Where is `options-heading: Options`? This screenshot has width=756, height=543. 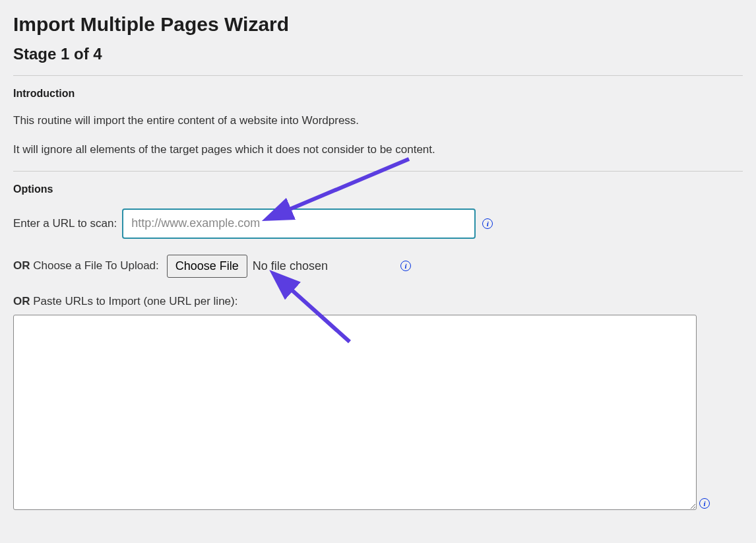
options-heading: Options is located at coordinates (378, 189).